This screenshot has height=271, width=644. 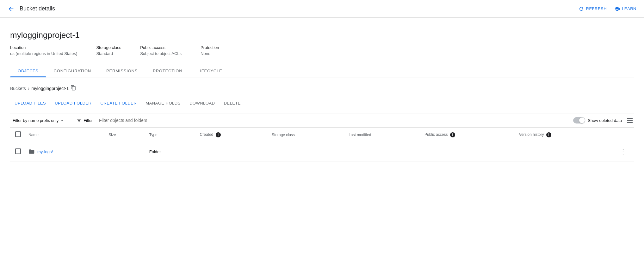 What do you see at coordinates (11, 9) in the screenshot?
I see `back-button` at bounding box center [11, 9].